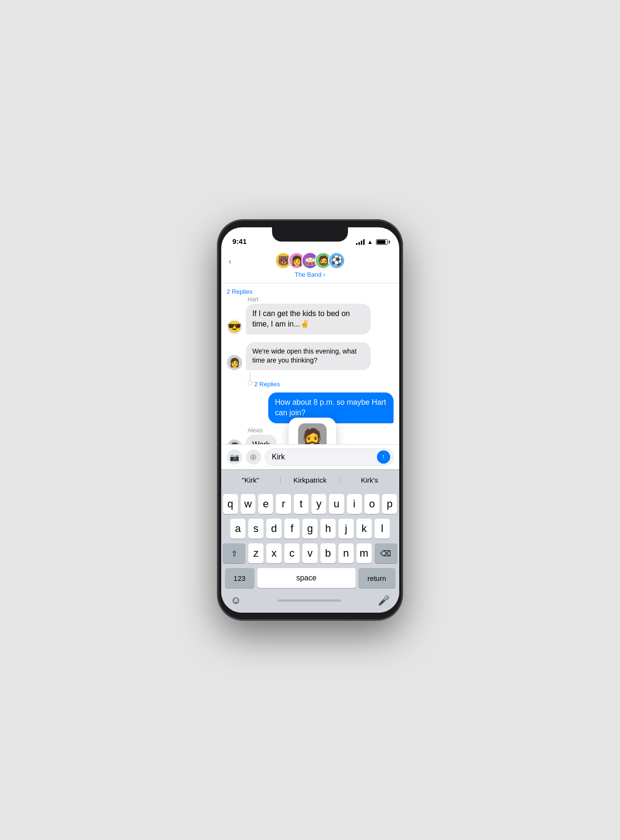 This screenshot has height=840, width=620. What do you see at coordinates (310, 365) in the screenshot?
I see `message-thread-2: 👩 We're wide open this evening, what tim…` at bounding box center [310, 365].